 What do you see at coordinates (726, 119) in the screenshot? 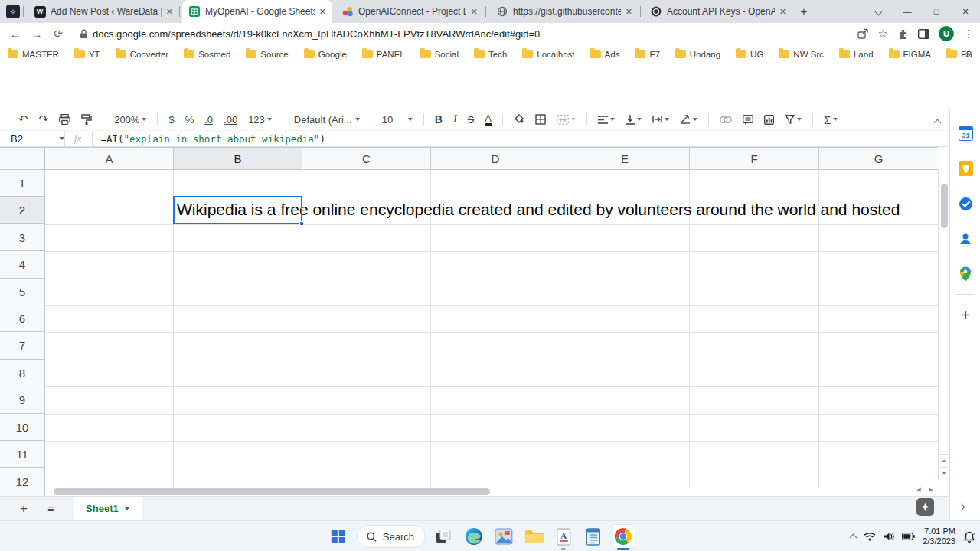
I see `insert-link-button` at bounding box center [726, 119].